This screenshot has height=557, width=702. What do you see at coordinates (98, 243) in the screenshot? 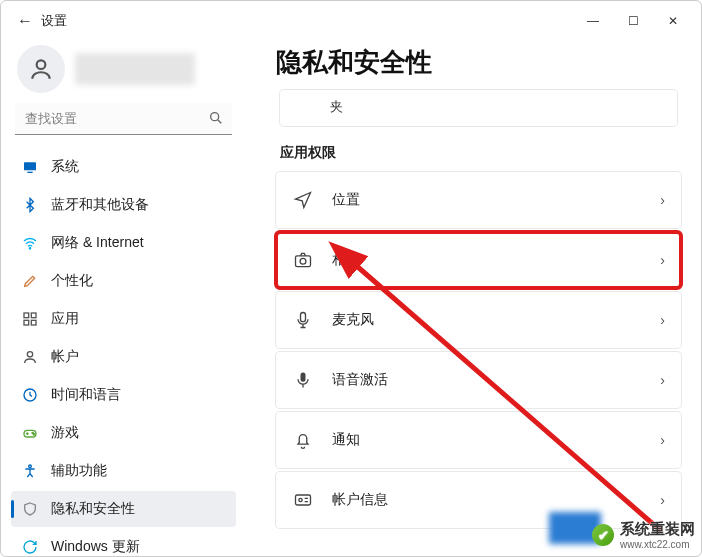
I see `sidebar-item-label: 网络 & Internet` at bounding box center [98, 243].